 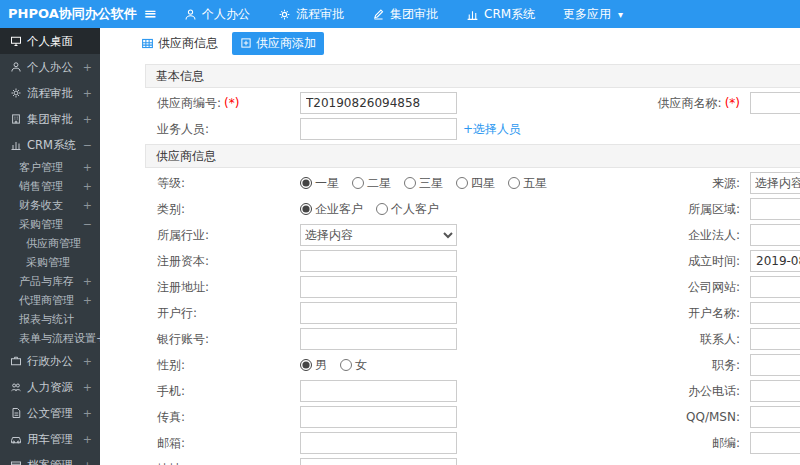 I want to click on sidebar-item-reports: 报表与统计, so click(x=50, y=320).